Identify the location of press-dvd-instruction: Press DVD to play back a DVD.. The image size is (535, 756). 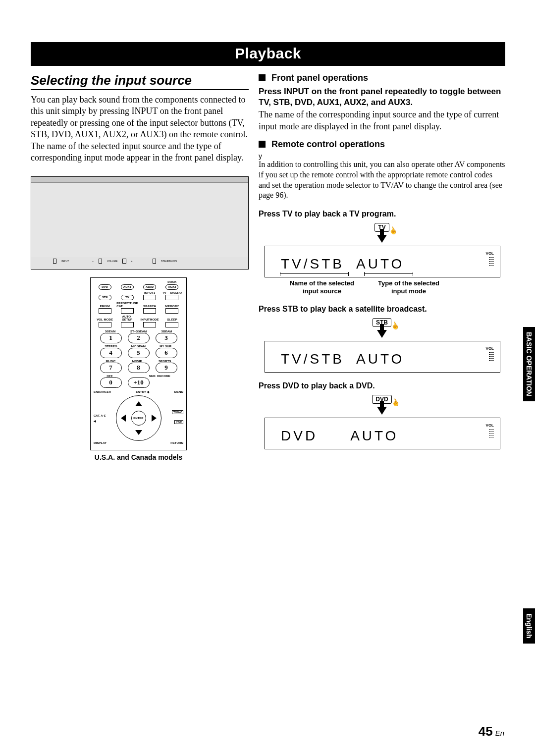
(382, 386).